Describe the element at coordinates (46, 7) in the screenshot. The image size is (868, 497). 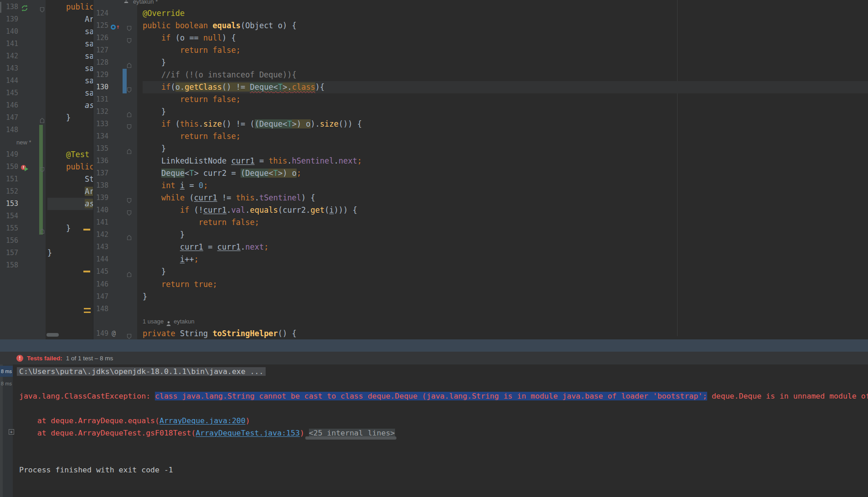
I see `code-line: 138 public` at that location.